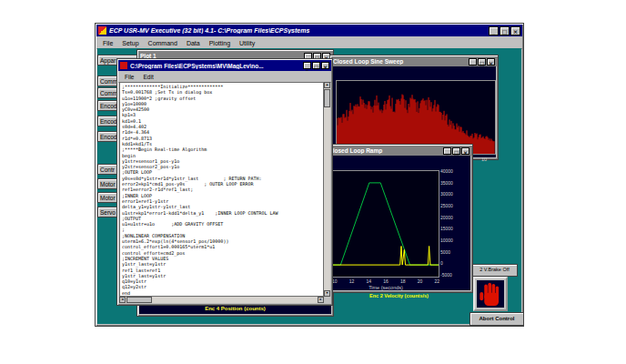 Image resolution: width=626 pixels, height=364 pixels. What do you see at coordinates (447, 206) in the screenshot?
I see `y-tick-label: 25000` at bounding box center [447, 206].